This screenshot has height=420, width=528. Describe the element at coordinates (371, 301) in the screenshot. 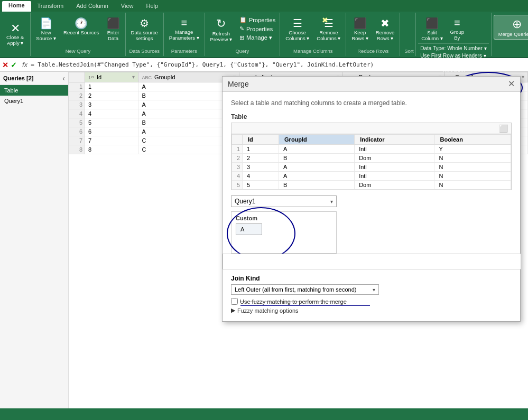

I see `fuzzy-matching-row: Use fuzzy matching to perform the merge` at that location.